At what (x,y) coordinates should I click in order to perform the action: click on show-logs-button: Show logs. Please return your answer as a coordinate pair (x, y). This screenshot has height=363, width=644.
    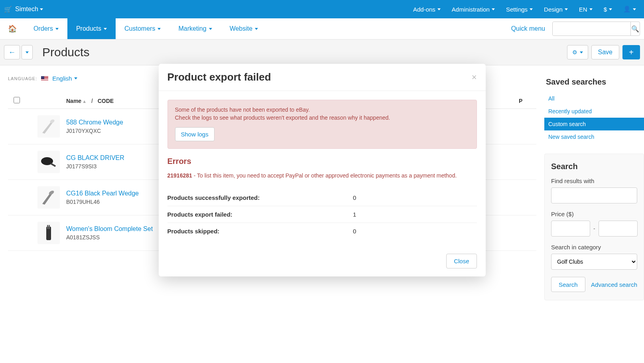
    Looking at the image, I should click on (195, 134).